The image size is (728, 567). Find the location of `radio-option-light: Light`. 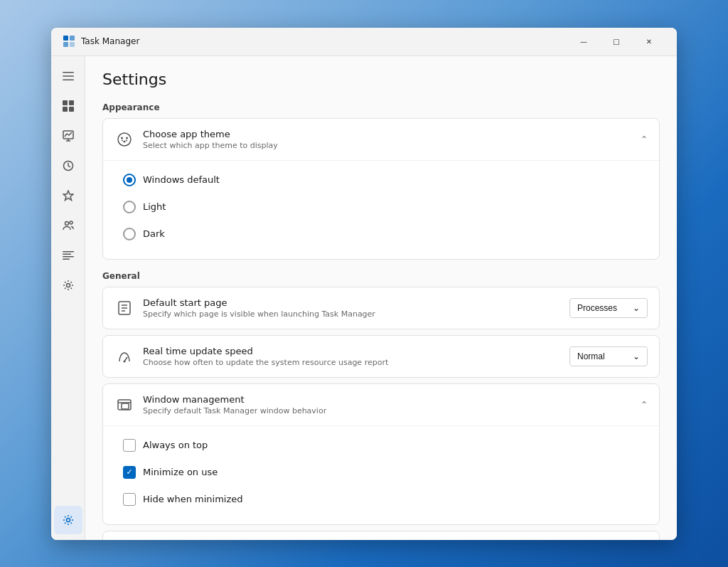

radio-option-light: Light is located at coordinates (381, 207).